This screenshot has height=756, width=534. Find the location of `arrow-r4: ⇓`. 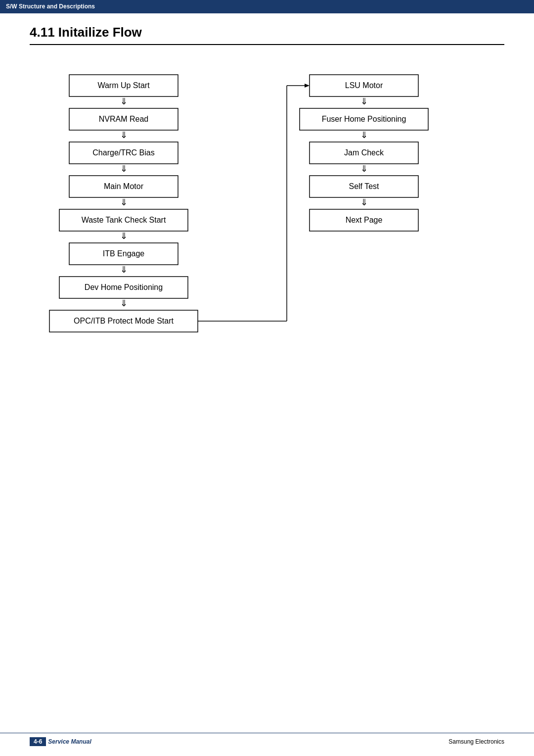

arrow-r4: ⇓ is located at coordinates (364, 202).